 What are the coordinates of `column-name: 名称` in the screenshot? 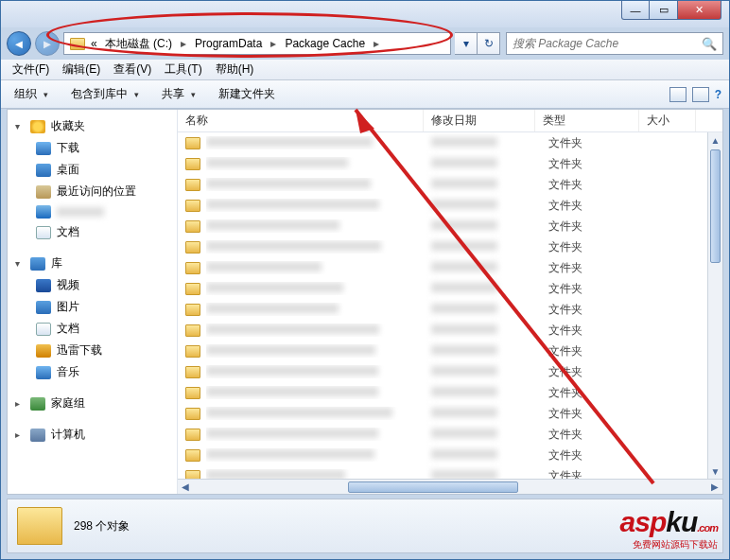 It's located at (301, 121).